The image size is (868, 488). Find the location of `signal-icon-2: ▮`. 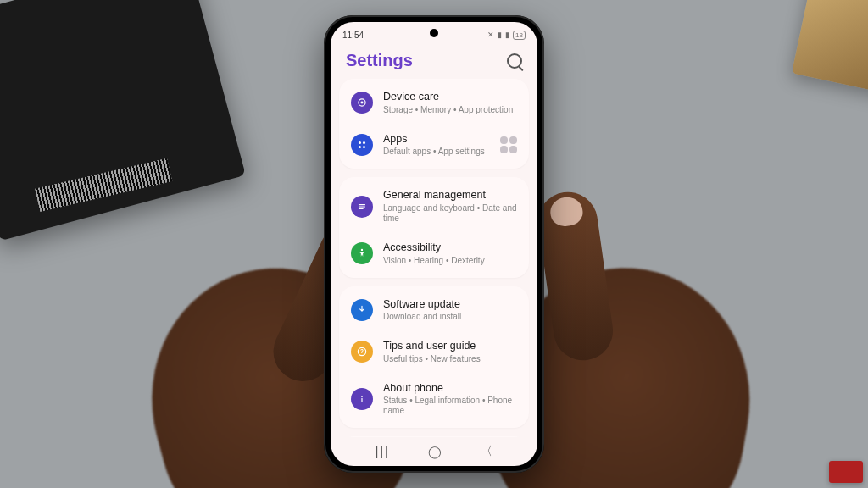

signal-icon-2: ▮ is located at coordinates (507, 35).